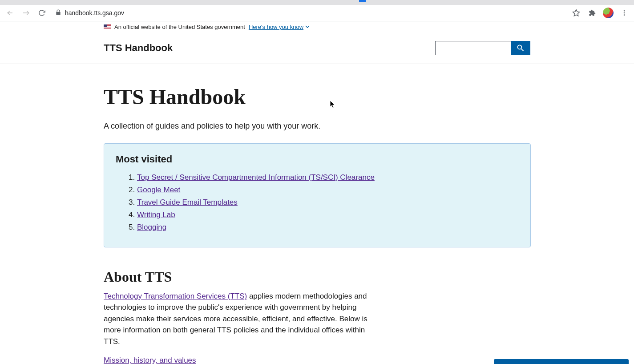 The width and height of the screenshot is (634, 364). I want to click on search-form, so click(483, 48).